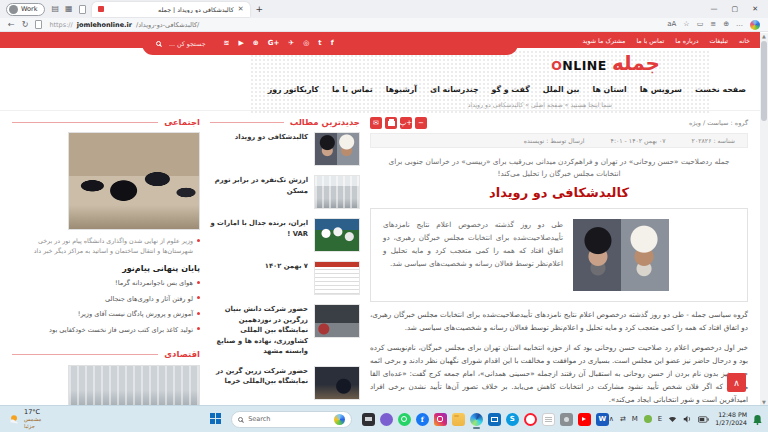  Describe the element at coordinates (285, 383) in the screenshot. I see `list-item: حضور شرکت زرین گرین در نمایشگاه بین‌المل…` at that location.